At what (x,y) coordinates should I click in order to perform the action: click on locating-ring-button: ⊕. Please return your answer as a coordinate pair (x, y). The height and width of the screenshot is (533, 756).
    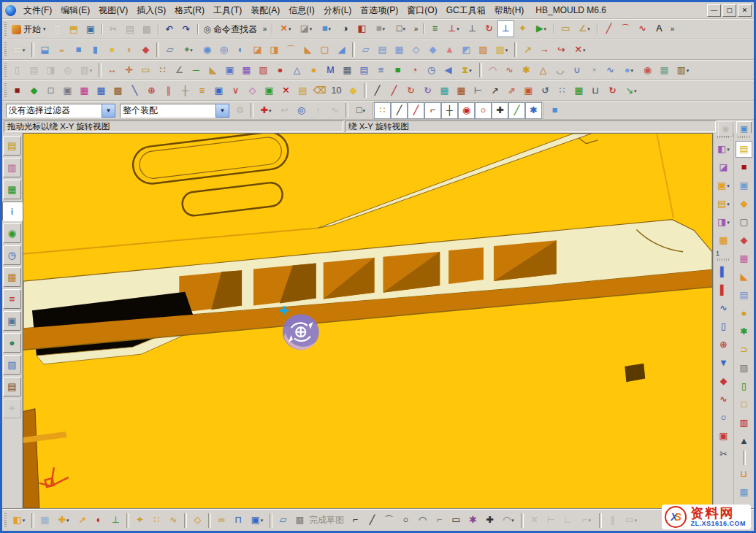
    Looking at the image, I should click on (723, 345).